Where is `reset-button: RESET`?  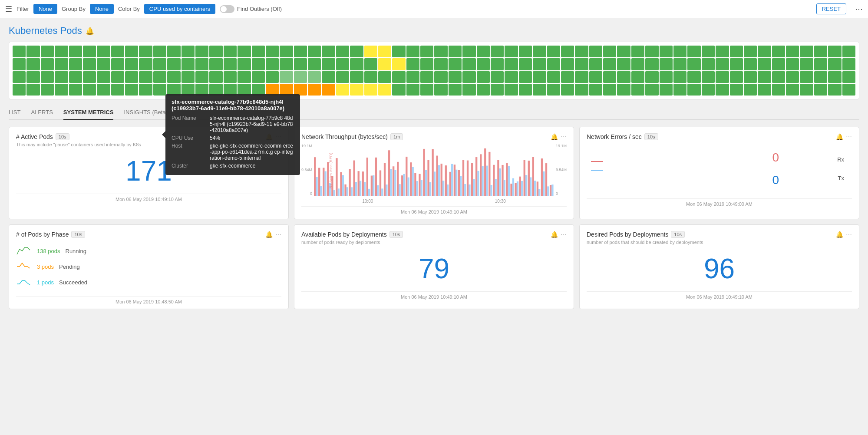
reset-button: RESET is located at coordinates (831, 9).